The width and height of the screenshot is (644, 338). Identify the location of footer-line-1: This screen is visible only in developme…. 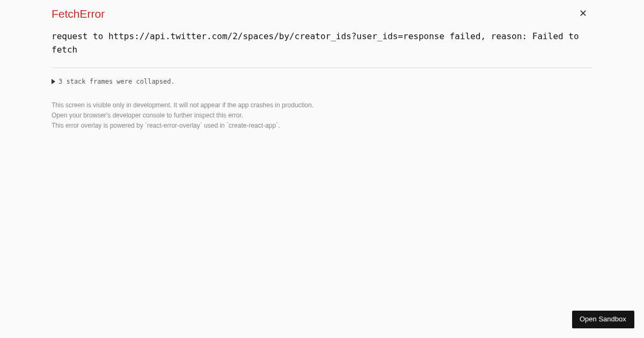
(322, 105).